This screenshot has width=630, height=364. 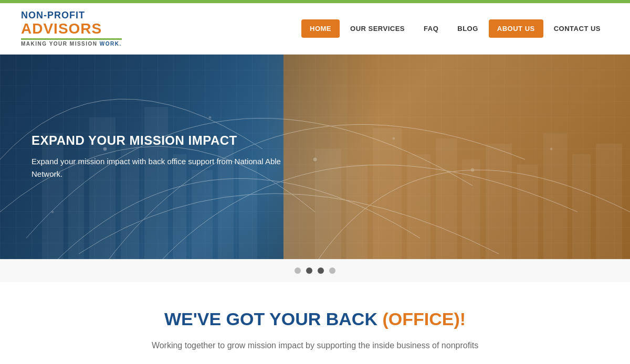 What do you see at coordinates (60, 44) in the screenshot?
I see `logo-tagline-prefix: MAKING YOUR MISSION` at bounding box center [60, 44].